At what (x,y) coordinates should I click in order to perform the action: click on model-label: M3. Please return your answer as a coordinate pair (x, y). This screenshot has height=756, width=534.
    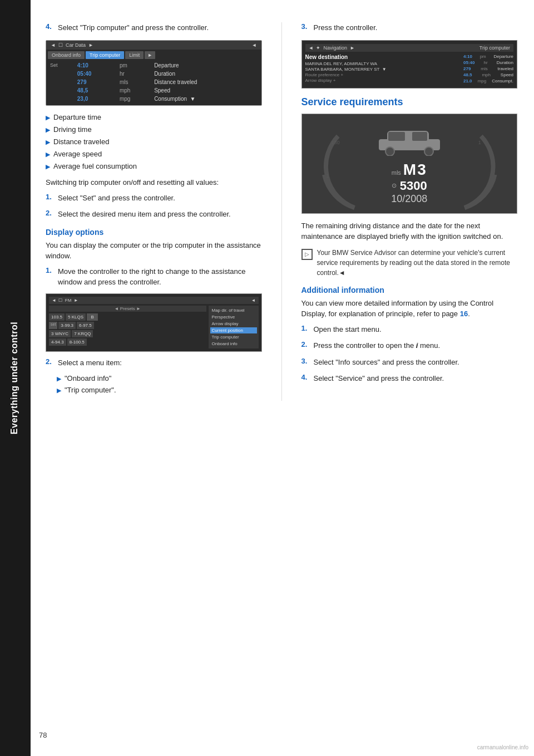
    Looking at the image, I should click on (415, 170).